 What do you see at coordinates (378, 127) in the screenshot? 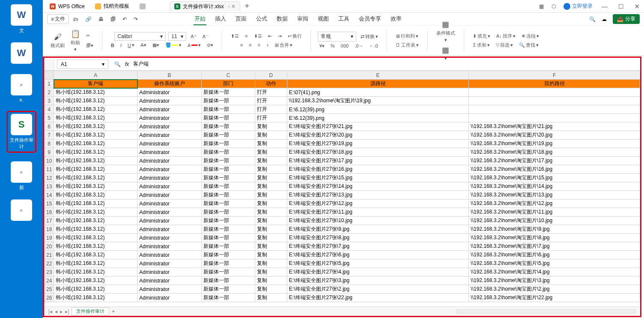
I see `cell: E:\终端安全图片27张\21.jpg` at bounding box center [378, 127].